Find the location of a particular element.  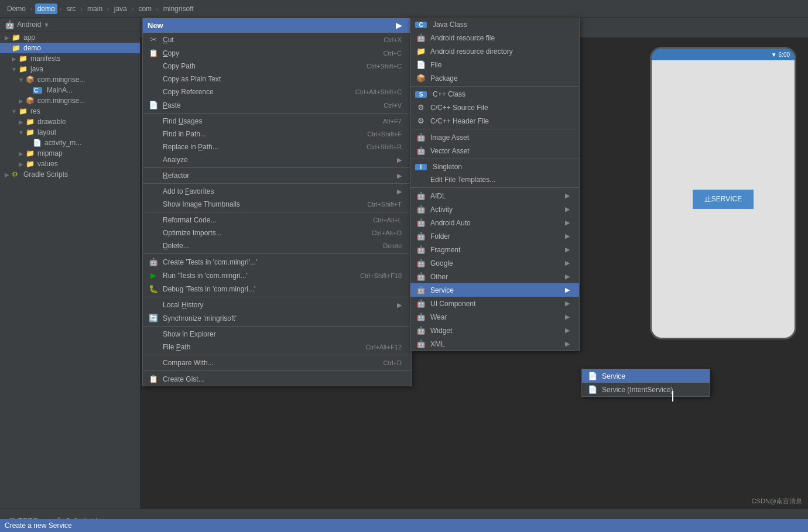

intent-service-item: 📄 Service (IntentService) is located at coordinates (646, 390).